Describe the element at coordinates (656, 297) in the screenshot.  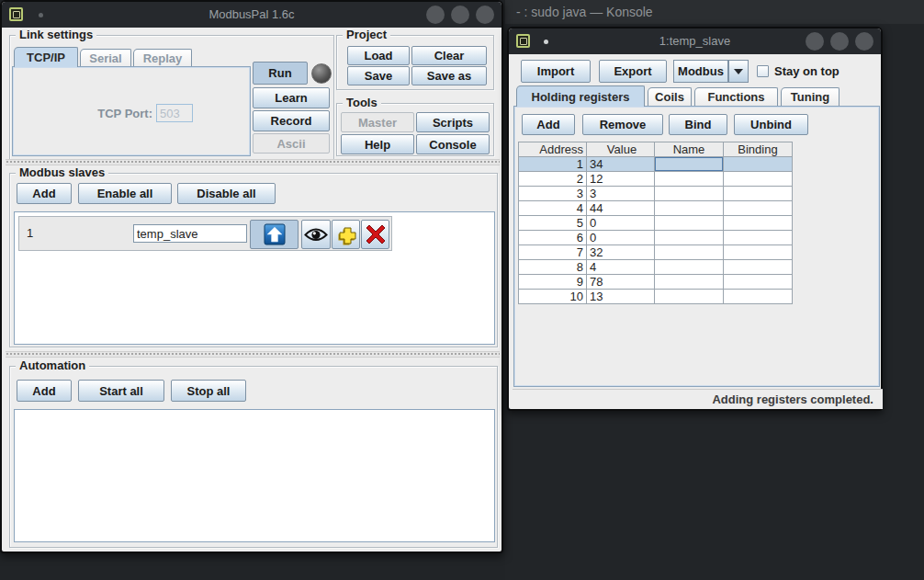
I see `table-row: 1013` at that location.